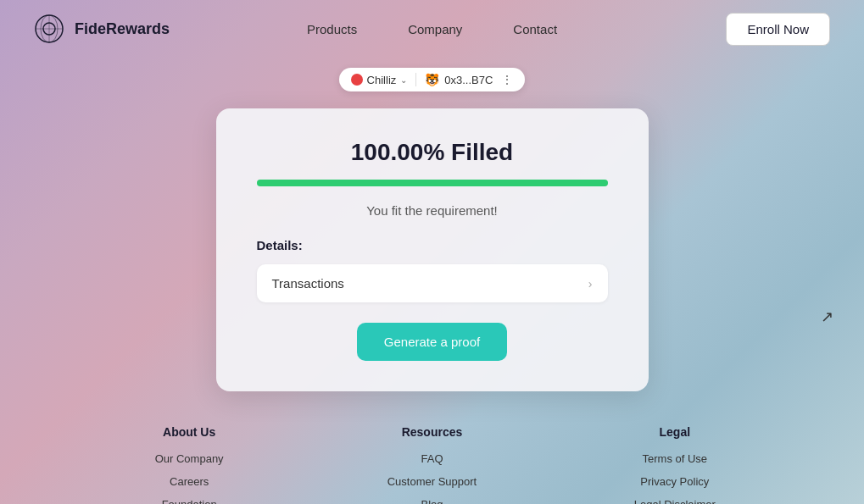 The width and height of the screenshot is (864, 504). I want to click on wallet-divider, so click(415, 80).